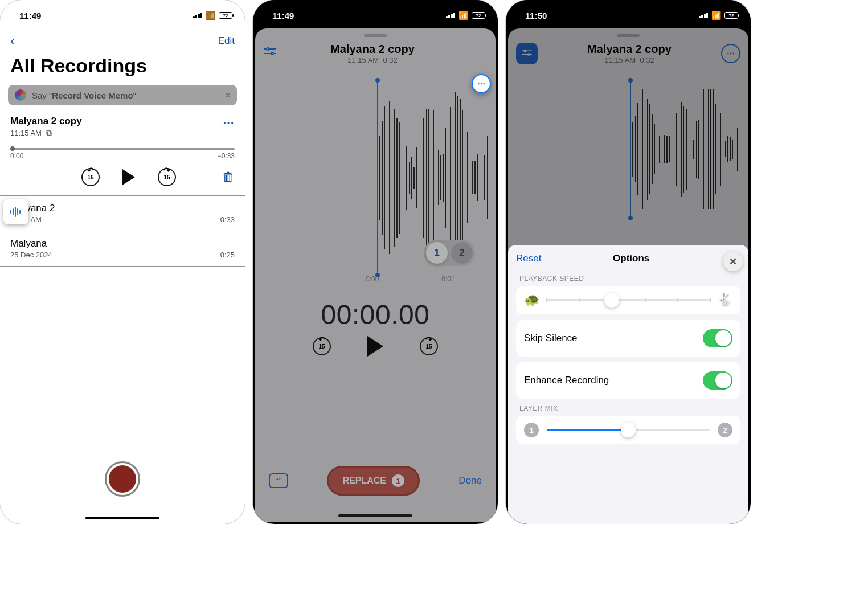 This screenshot has width=868, height=614. Describe the element at coordinates (398, 481) in the screenshot. I see `replace-layer-badge: 1` at that location.